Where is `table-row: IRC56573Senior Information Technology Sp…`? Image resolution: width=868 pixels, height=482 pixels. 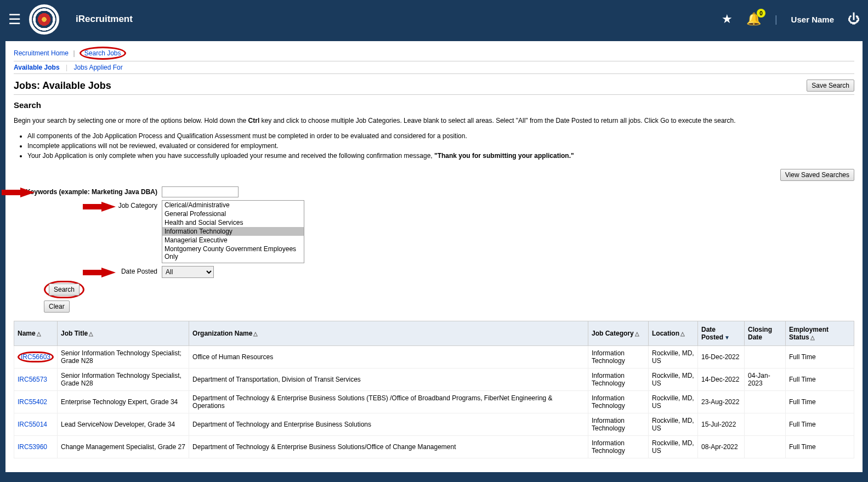
table-row: IRC56573Senior Information Technology Sp… is located at coordinates (434, 379).